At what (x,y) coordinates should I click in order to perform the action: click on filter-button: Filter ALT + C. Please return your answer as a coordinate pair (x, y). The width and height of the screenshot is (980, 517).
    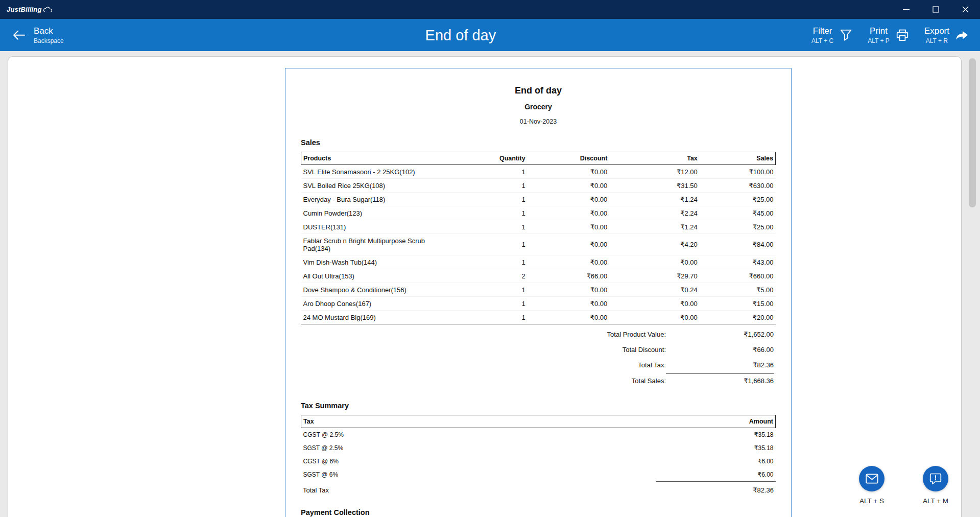
    Looking at the image, I should click on (832, 35).